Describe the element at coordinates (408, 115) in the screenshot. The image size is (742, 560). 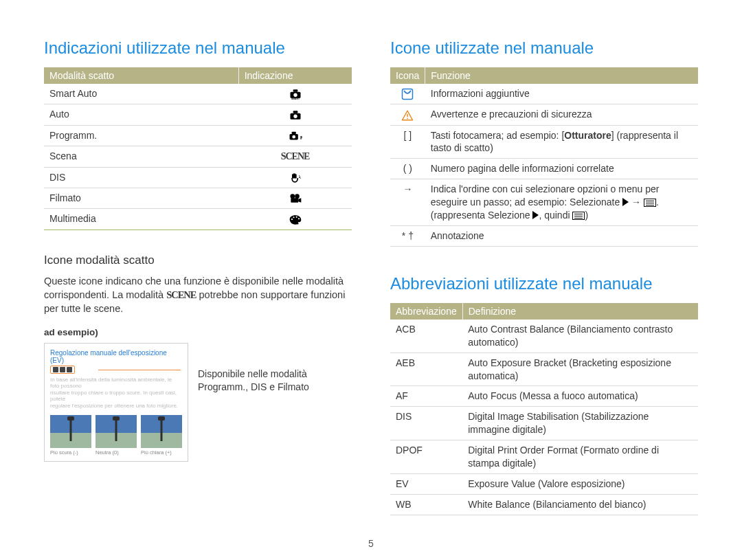
I see `warning-icon` at that location.